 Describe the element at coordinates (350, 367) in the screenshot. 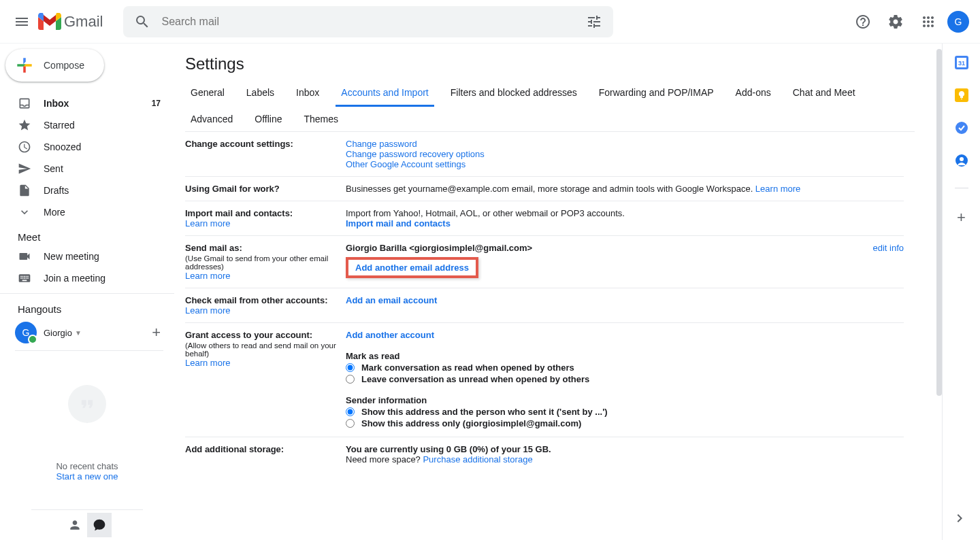

I see `radio-mark-read` at that location.